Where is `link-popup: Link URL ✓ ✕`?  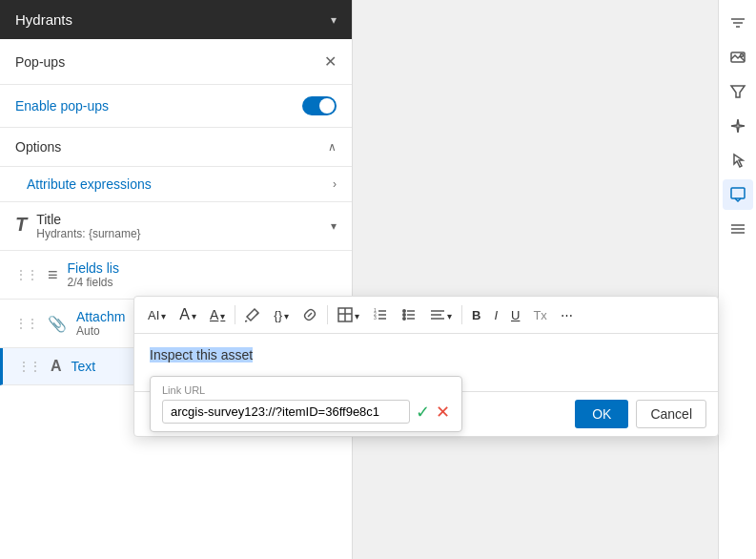 link-popup: Link URL ✓ ✕ is located at coordinates (306, 404).